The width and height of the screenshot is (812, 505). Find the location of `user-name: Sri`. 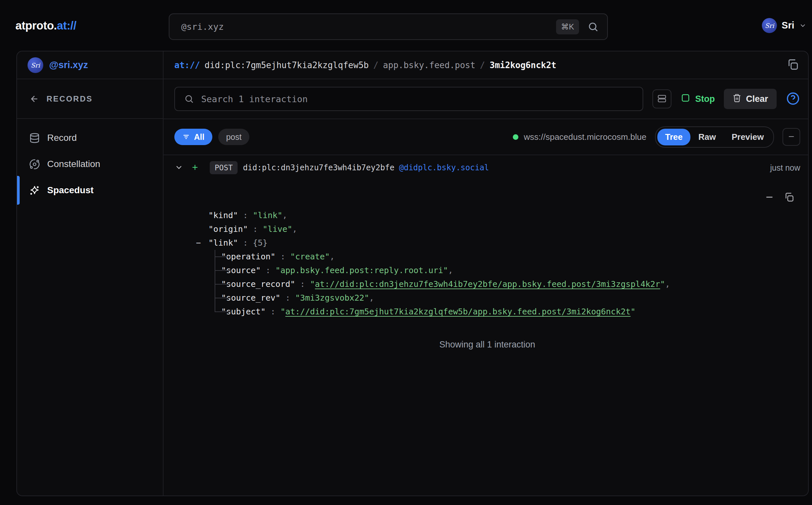

user-name: Sri is located at coordinates (788, 25).